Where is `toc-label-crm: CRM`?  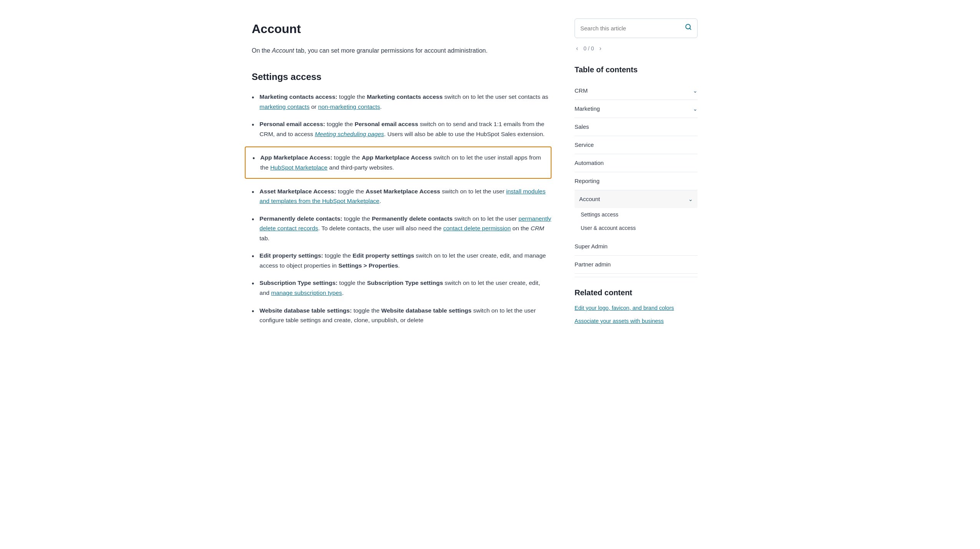 toc-label-crm: CRM is located at coordinates (581, 91).